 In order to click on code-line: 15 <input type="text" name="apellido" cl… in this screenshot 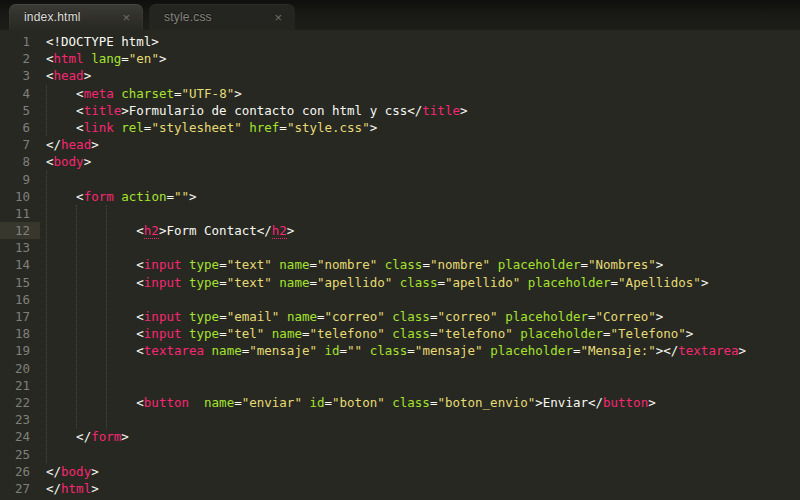, I will do `click(400, 282)`.